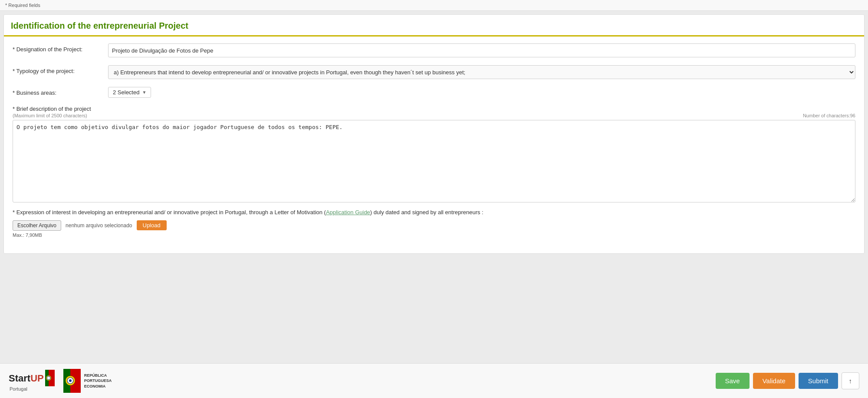 Image resolution: width=868 pixels, height=398 pixels. What do you see at coordinates (129, 92) in the screenshot?
I see `business-areas-multiselect: 2 Selected ▼` at bounding box center [129, 92].